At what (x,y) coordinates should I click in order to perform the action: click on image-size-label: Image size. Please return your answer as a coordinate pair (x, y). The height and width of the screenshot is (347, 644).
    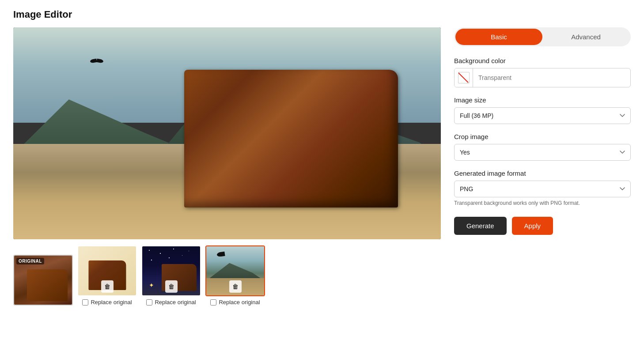
    Looking at the image, I should click on (542, 100).